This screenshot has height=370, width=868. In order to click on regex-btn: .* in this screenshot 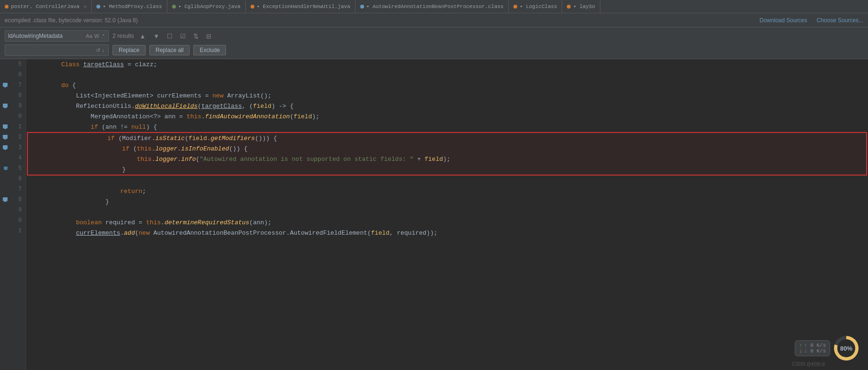, I will do `click(103, 36)`.